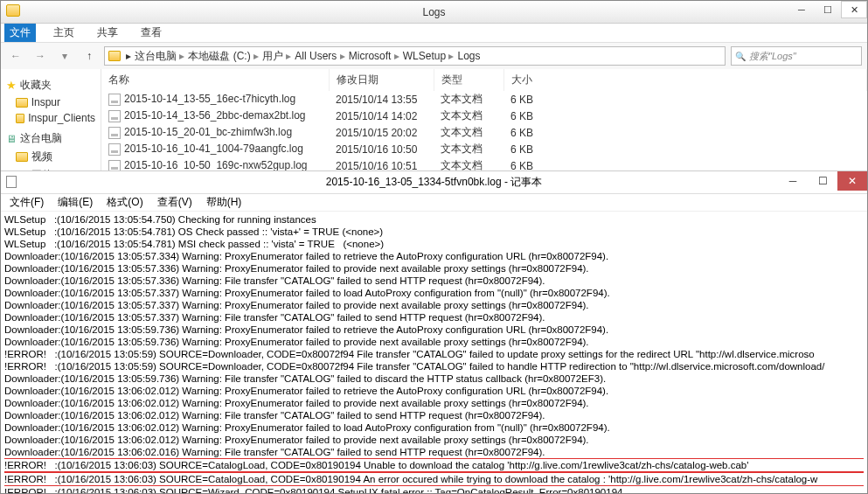 This screenshot has height=494, width=868. What do you see at coordinates (151, 33) in the screenshot?
I see `tab-view: 查看` at bounding box center [151, 33].